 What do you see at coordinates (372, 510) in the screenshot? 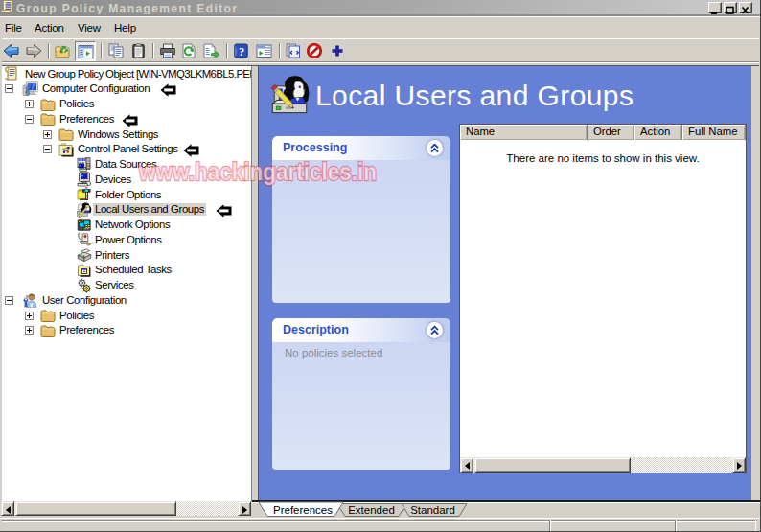
I see `svg-text: Extended` at bounding box center [372, 510].